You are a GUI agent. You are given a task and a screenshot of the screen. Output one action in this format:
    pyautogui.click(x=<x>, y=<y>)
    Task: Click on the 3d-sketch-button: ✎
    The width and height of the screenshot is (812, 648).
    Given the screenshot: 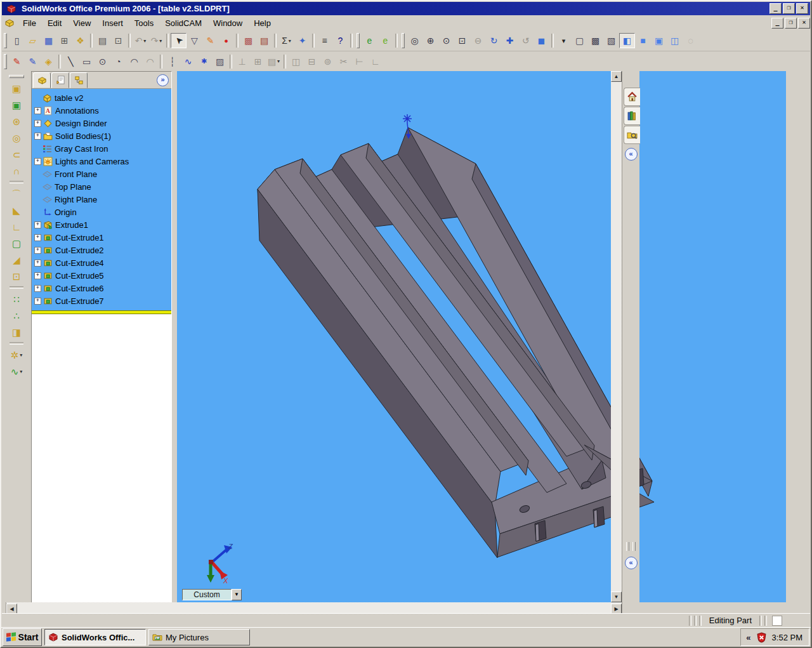 What is the action you would take?
    pyautogui.click(x=33, y=62)
    